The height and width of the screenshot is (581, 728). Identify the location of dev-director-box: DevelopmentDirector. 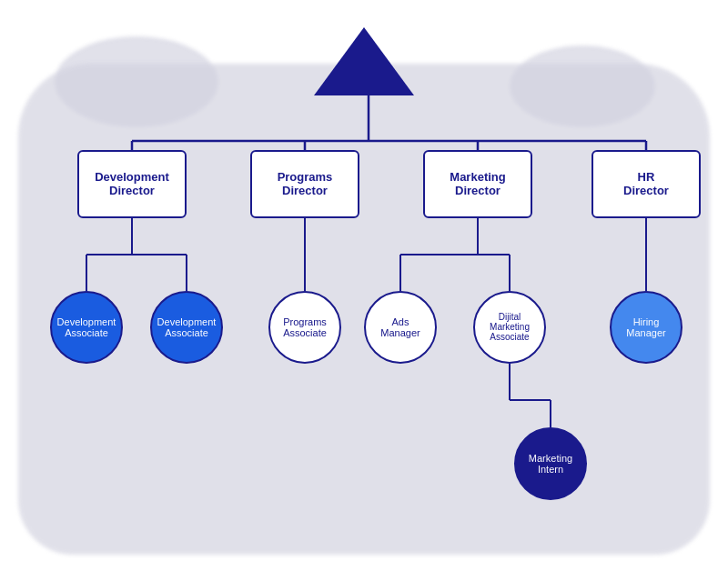
(132, 184).